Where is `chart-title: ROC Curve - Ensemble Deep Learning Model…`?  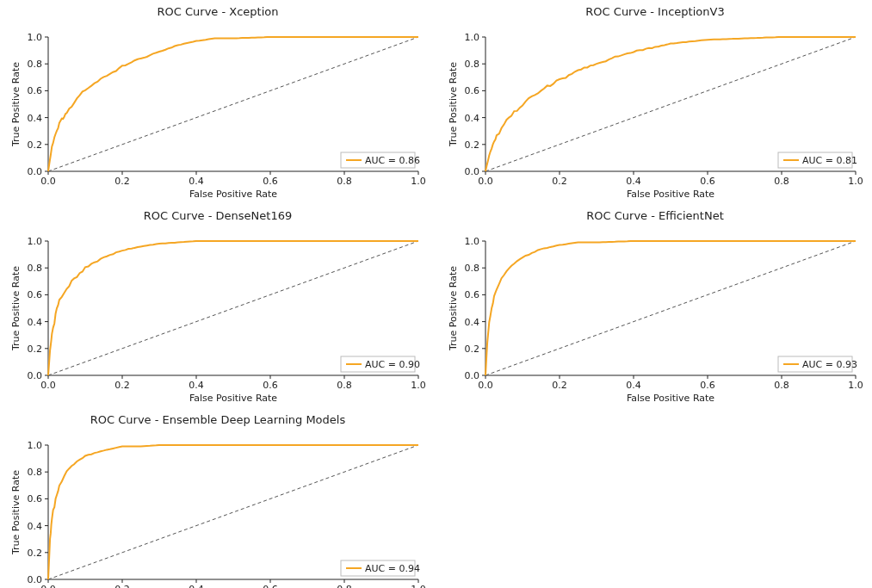 chart-title: ROC Curve - Ensemble Deep Learning Model… is located at coordinates (218, 420).